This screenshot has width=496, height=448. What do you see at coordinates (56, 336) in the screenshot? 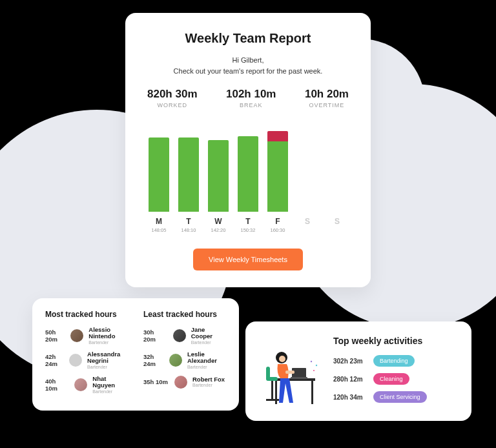
I see `person-hours: 50h 20m` at bounding box center [56, 336].